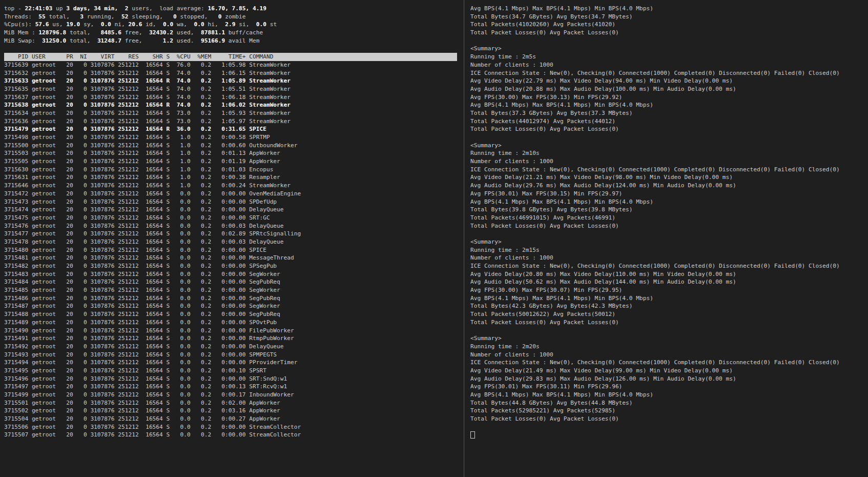 The height and width of the screenshot is (477, 868). Describe the element at coordinates (22, 16) in the screenshot. I see `summary-label: Threads:` at that location.